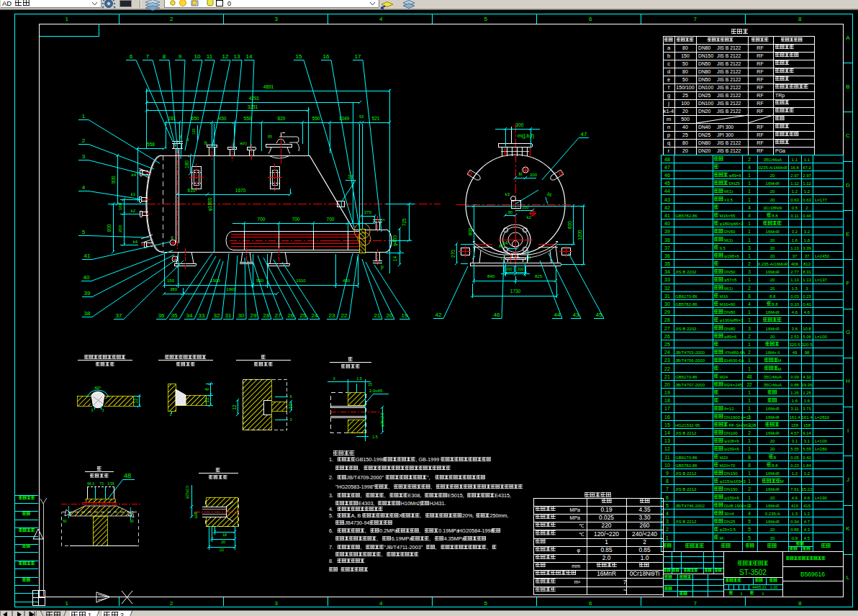 The width and height of the screenshot is (858, 616). What do you see at coordinates (331, 495) in the screenshot?
I see `svg-text: 3.` at bounding box center [331, 495].